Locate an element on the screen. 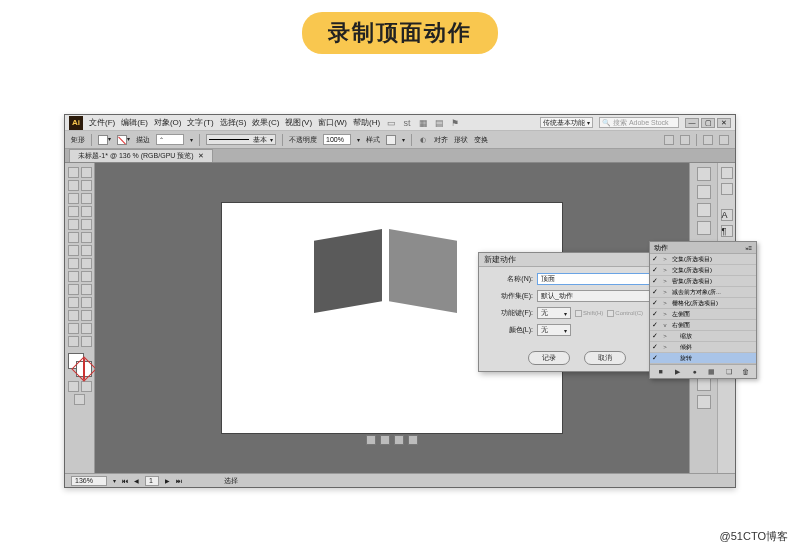  stroke-swatch: ▾ is located at coordinates (124, 140).